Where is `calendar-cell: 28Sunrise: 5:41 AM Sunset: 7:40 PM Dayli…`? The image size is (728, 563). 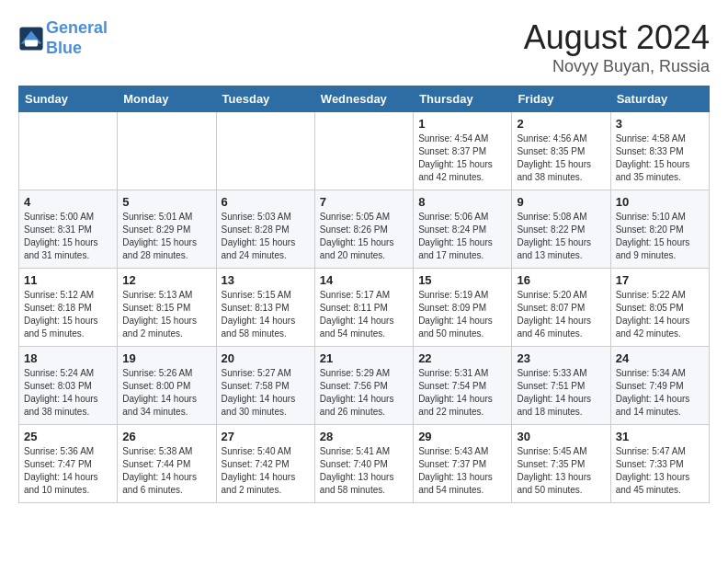 calendar-cell: 28Sunrise: 5:41 AM Sunset: 7:40 PM Dayli… is located at coordinates (364, 464).